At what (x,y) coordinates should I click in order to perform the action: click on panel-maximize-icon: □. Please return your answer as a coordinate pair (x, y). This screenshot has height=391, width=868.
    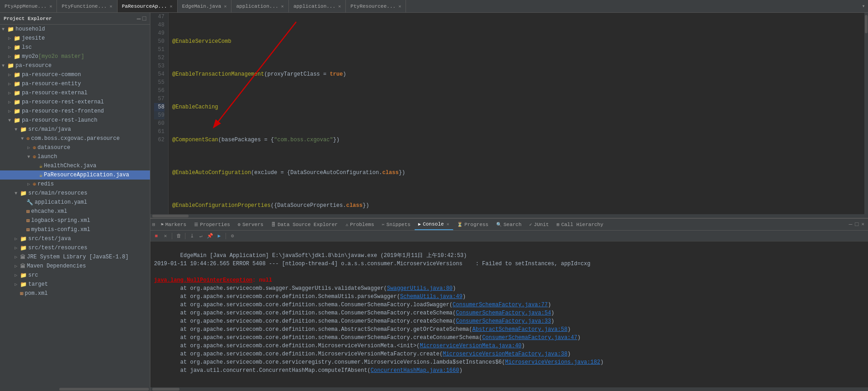
    Looking at the image, I should click on (857, 224).